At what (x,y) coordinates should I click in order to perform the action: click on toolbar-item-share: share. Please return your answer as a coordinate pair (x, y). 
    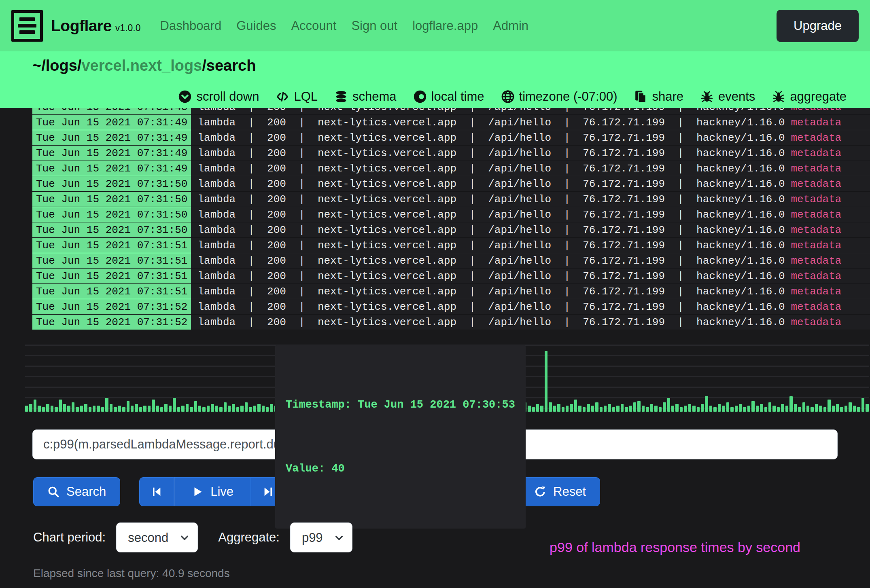
    Looking at the image, I should click on (659, 97).